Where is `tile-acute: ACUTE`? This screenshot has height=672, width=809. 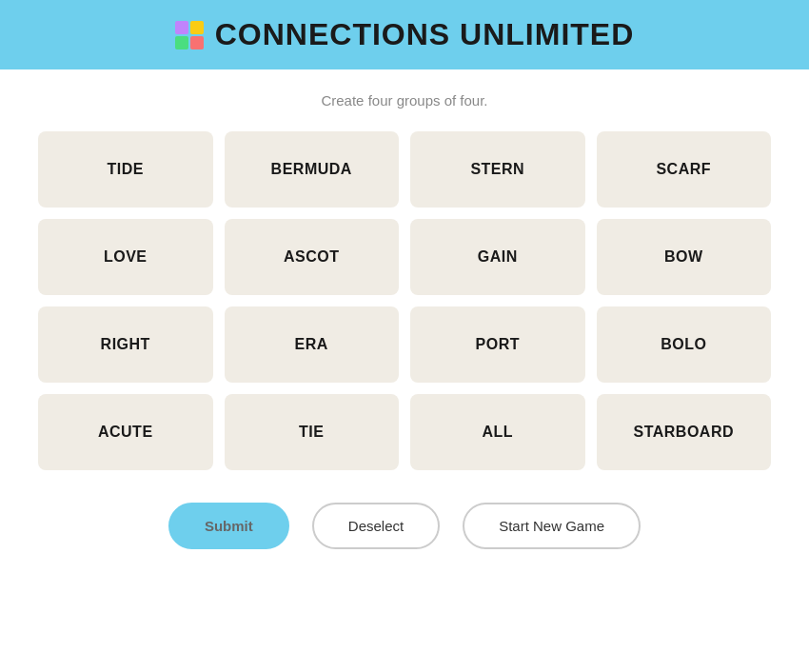 tile-acute: ACUTE is located at coordinates (126, 432).